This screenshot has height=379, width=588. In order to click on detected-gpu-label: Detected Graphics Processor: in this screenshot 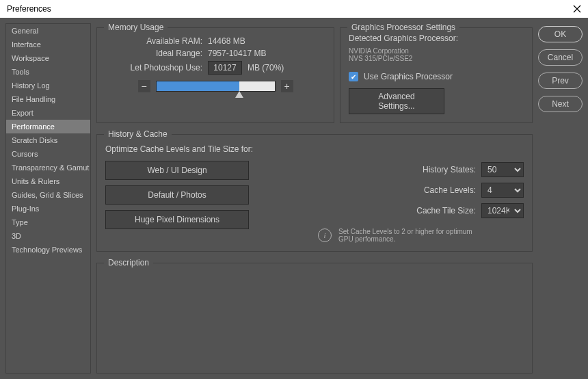, I will do `click(436, 38)`.